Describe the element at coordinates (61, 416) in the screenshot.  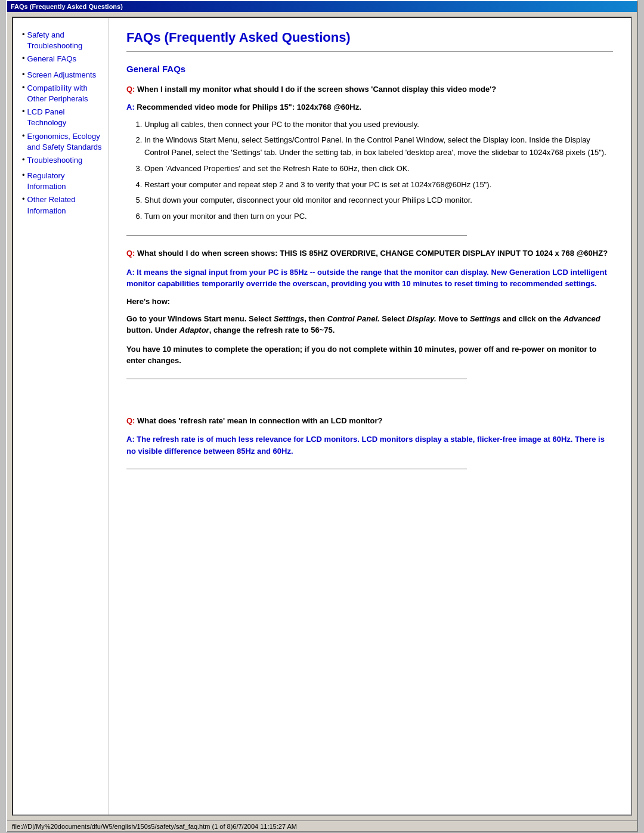
I see `sidebar: • Safety and Troubleshooting • General F…` at that location.